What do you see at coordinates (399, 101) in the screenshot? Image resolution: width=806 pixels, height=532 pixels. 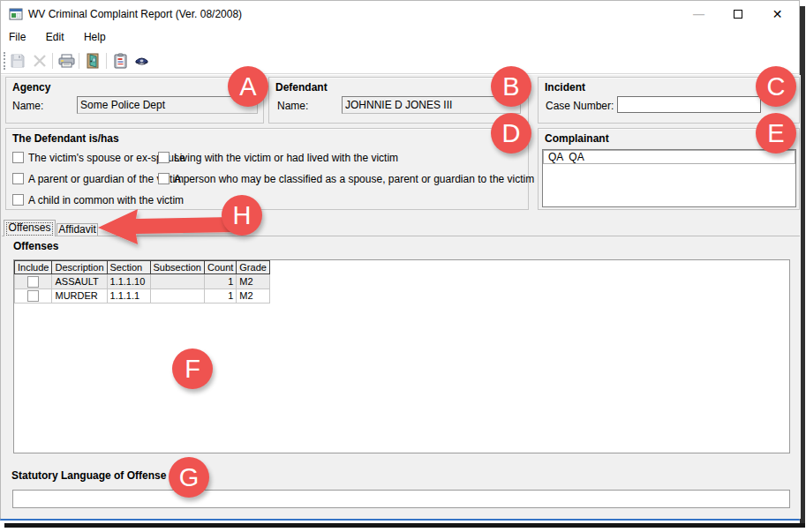 I see `defendant-groupbox: Defendant Name:` at bounding box center [399, 101].